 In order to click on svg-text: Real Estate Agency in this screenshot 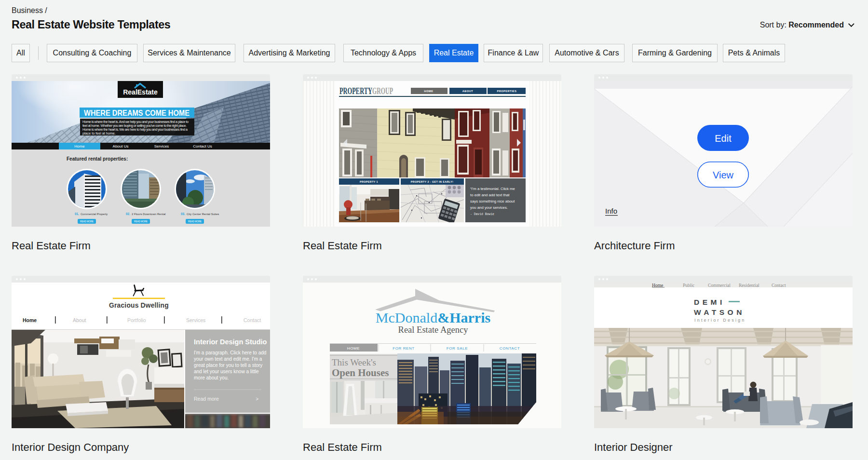, I will do `click(434, 330)`.